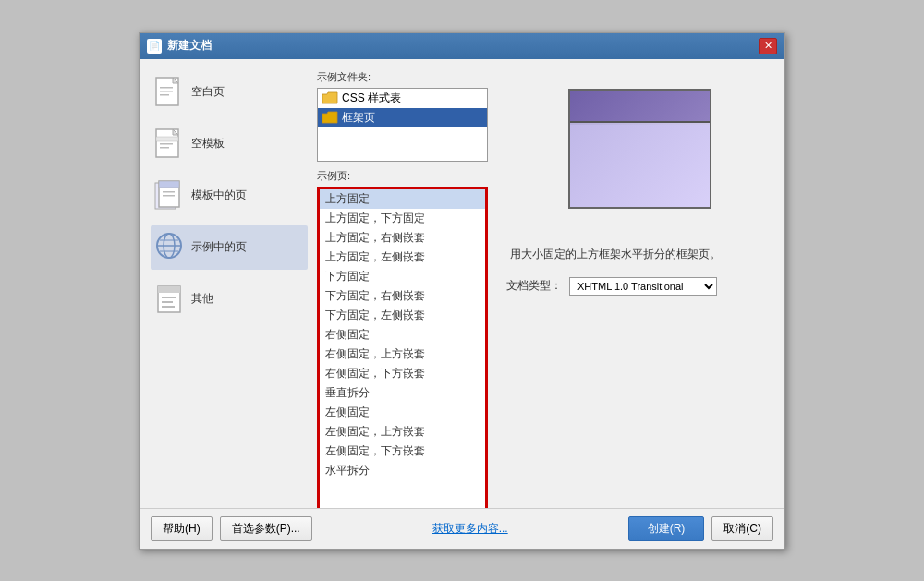 This screenshot has width=924, height=581. What do you see at coordinates (462, 46) in the screenshot?
I see `title-bar: 📄 新建文档 ✕` at bounding box center [462, 46].